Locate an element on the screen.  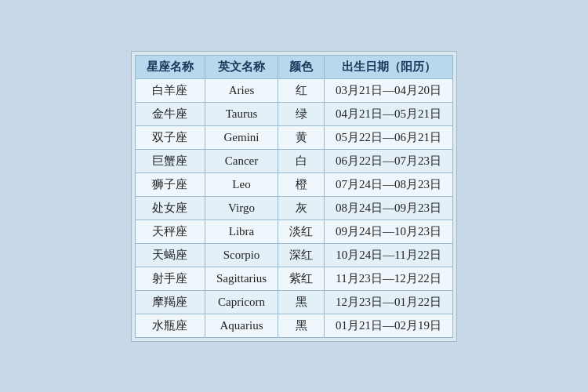
table-row: 天蝎座Scorpio深红10月24日—11月22日 is located at coordinates (293, 255).